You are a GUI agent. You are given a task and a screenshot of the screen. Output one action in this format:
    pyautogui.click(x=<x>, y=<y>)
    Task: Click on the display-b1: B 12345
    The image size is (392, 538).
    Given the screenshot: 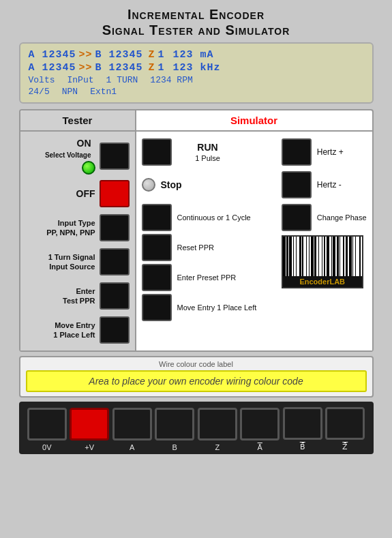 What is the action you would take?
    pyautogui.click(x=119, y=55)
    